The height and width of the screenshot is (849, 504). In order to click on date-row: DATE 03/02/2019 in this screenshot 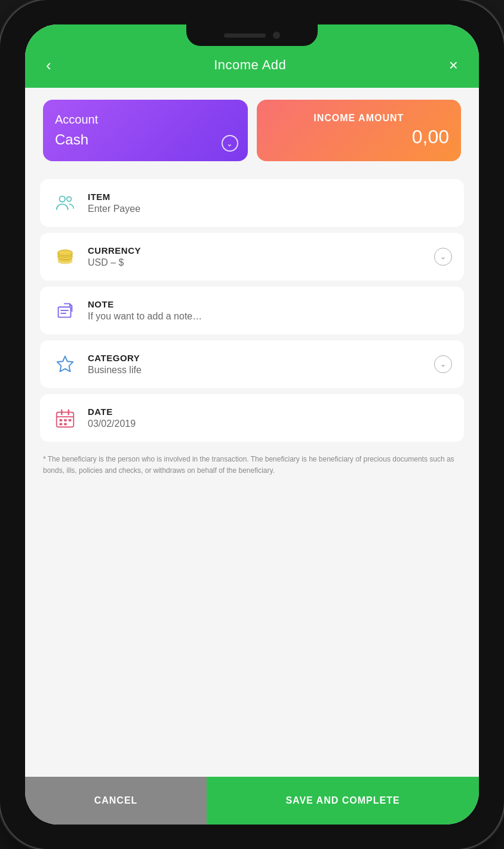, I will do `click(252, 418)`.